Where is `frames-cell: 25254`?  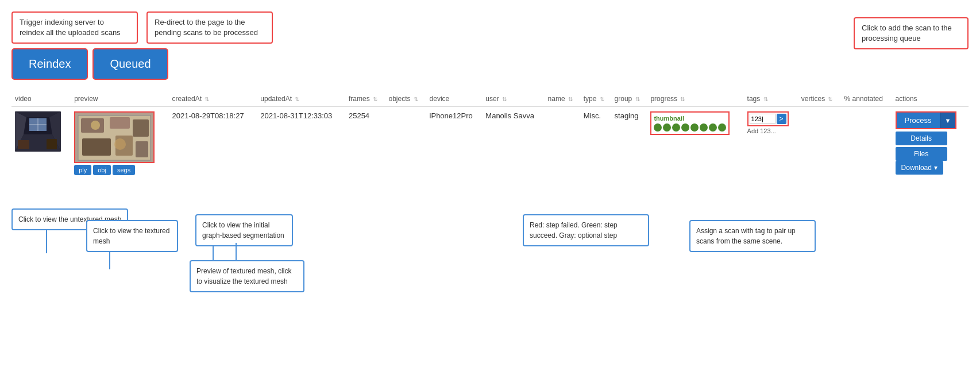 frames-cell: 25254 is located at coordinates (365, 144).